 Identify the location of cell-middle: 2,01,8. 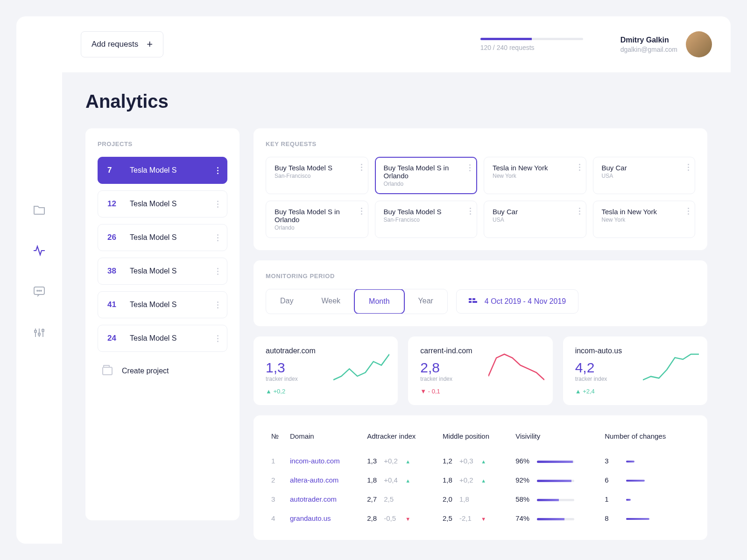
(475, 499).